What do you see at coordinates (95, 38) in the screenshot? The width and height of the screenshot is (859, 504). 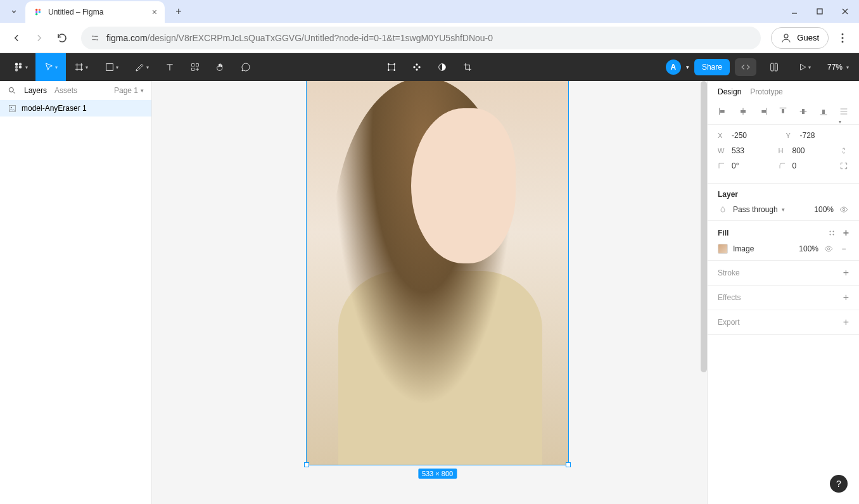 I see `site-settings-icon` at bounding box center [95, 38].